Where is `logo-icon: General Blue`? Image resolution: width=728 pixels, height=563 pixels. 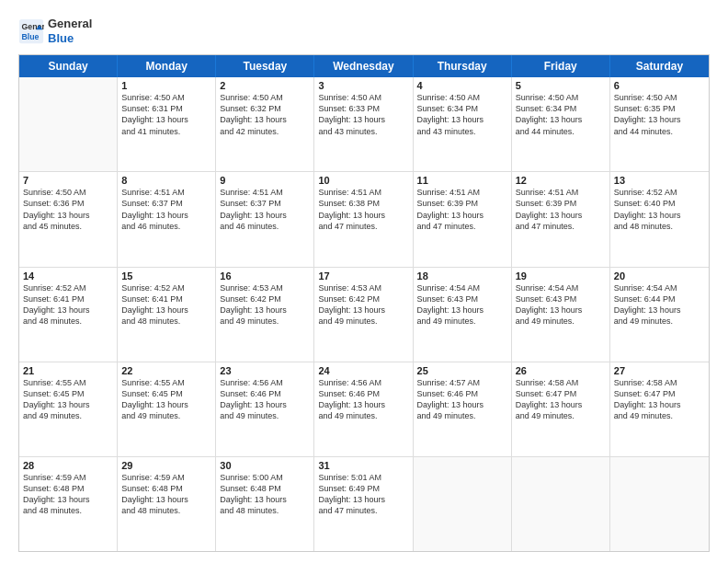 logo-icon: General Blue is located at coordinates (31, 31).